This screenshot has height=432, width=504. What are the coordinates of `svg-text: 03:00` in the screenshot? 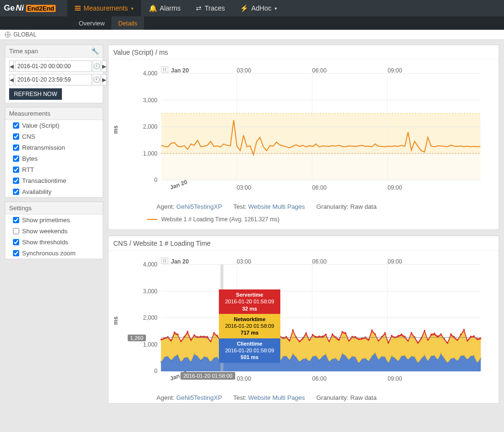 It's located at (244, 188).